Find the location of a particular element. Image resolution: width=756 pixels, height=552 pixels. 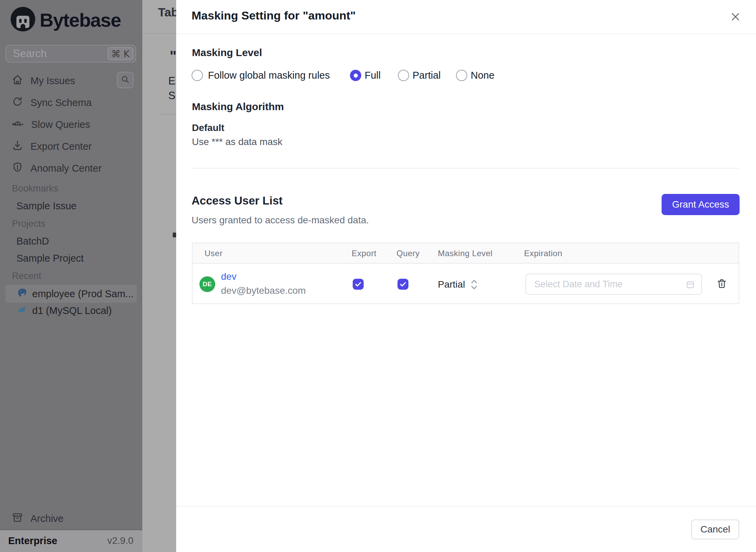

column-export: Export is located at coordinates (364, 253).